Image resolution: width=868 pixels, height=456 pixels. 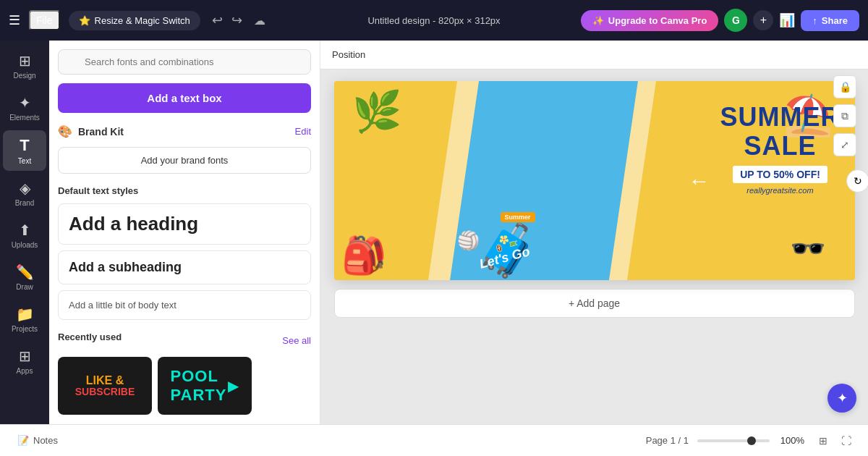 I want to click on pool-party-arrow: ▶, so click(x=233, y=386).